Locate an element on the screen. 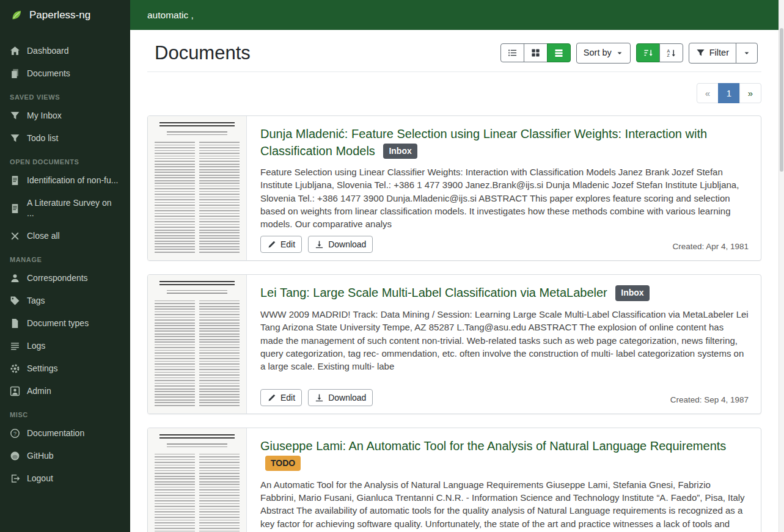 The height and width of the screenshot is (532, 784). sidebar-item-logs: Logs is located at coordinates (65, 346).